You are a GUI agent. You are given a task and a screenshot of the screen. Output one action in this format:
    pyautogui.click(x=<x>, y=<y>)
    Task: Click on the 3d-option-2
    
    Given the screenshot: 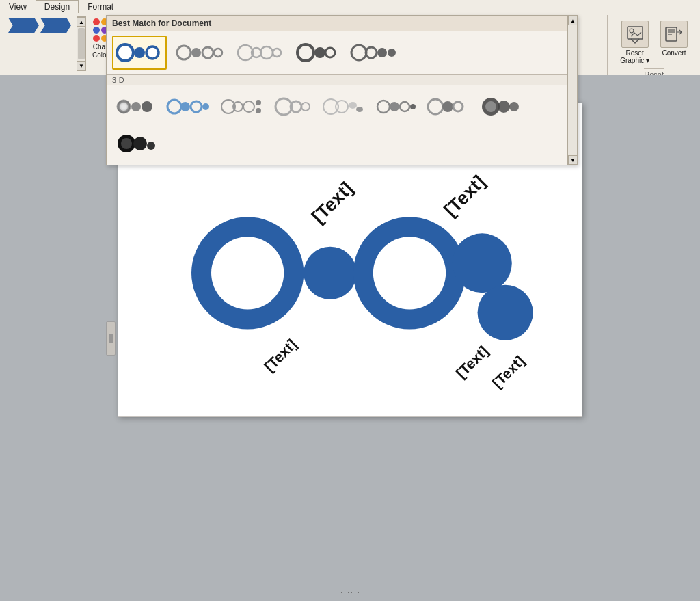 What is the action you would take?
    pyautogui.click(x=189, y=107)
    